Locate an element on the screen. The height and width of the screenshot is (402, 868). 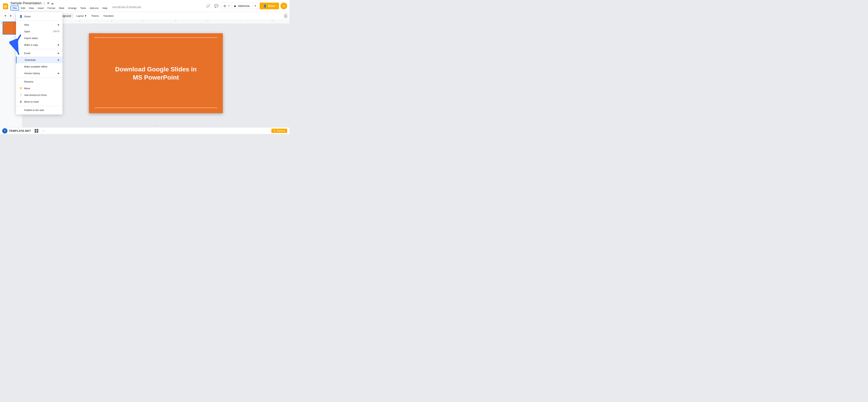
menu-help: Help is located at coordinates (105, 8).